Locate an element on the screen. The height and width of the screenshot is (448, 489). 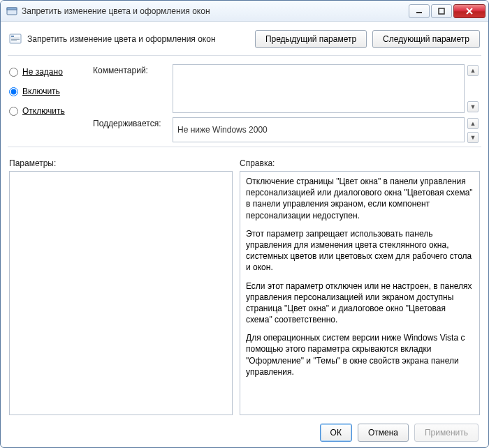
radio-disabled-input is located at coordinates (14, 112).